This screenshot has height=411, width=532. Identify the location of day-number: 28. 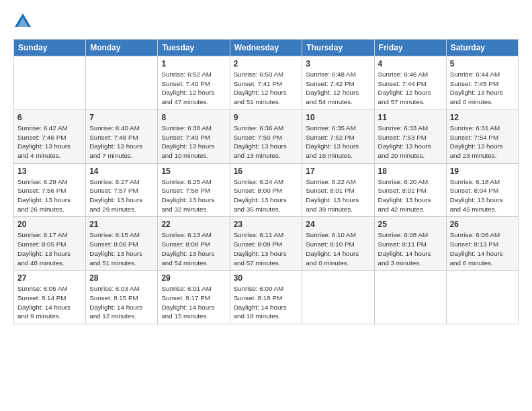
(122, 278).